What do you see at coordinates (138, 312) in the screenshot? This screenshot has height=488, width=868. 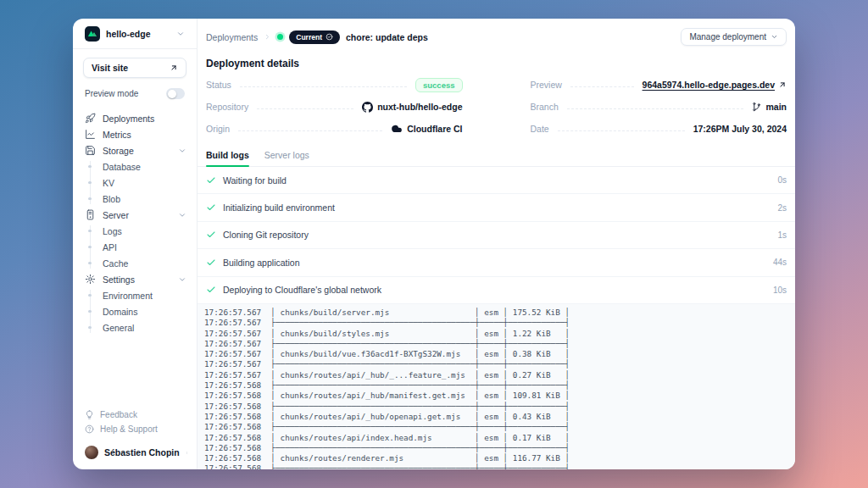 I see `settings-submenu: Environment Domains General` at bounding box center [138, 312].